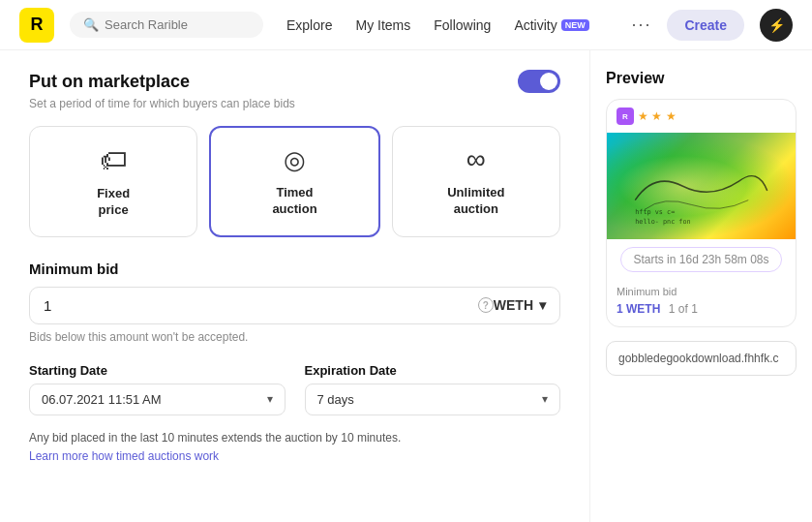 The image size is (812, 522). Describe the element at coordinates (662, 222) in the screenshot. I see `svg-text: hello- pnc fon` at that location.